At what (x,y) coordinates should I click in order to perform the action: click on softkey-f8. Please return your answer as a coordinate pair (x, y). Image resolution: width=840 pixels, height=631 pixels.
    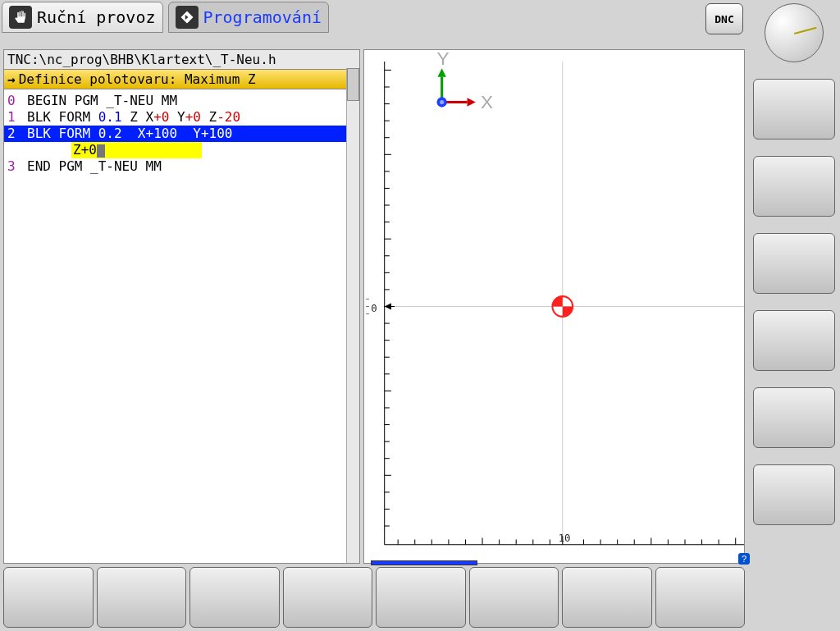
    Looking at the image, I should click on (701, 597).